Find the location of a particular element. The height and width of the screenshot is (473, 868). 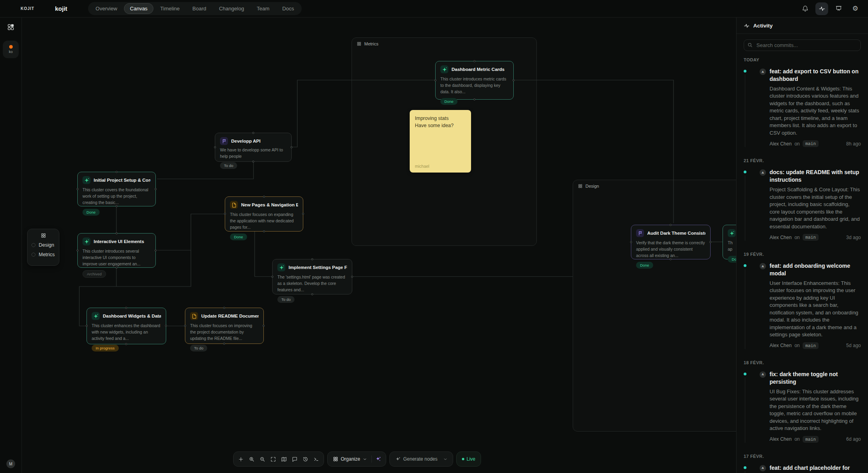

node-clipped-right: Thap Done is located at coordinates (729, 242).